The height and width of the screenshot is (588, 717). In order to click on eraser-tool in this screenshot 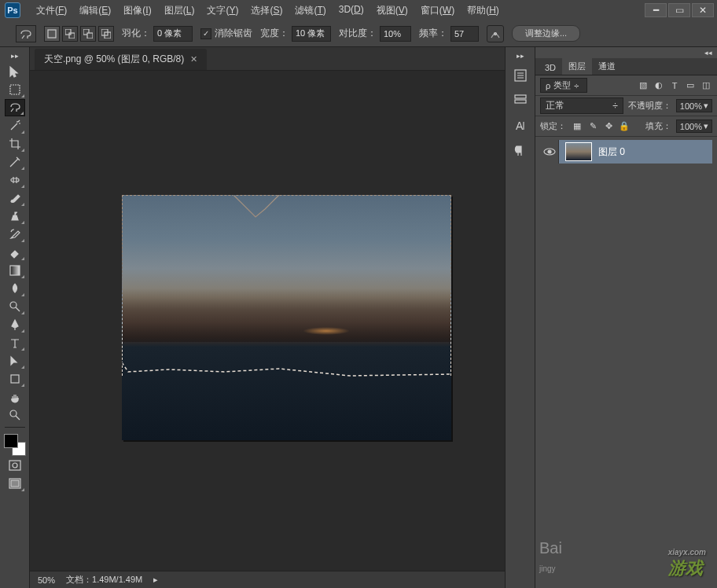, I will do `click(15, 252)`.